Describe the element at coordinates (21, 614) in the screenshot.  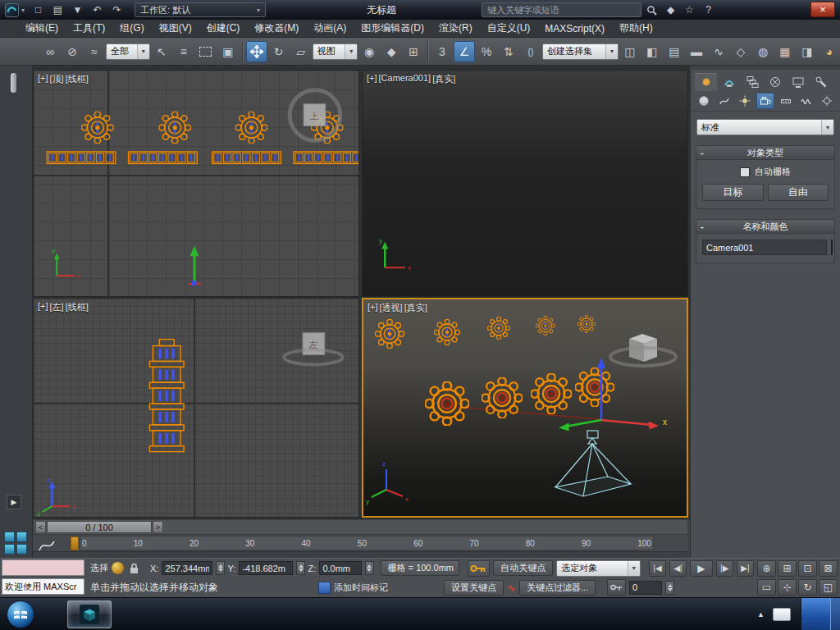
I see `start-button` at that location.